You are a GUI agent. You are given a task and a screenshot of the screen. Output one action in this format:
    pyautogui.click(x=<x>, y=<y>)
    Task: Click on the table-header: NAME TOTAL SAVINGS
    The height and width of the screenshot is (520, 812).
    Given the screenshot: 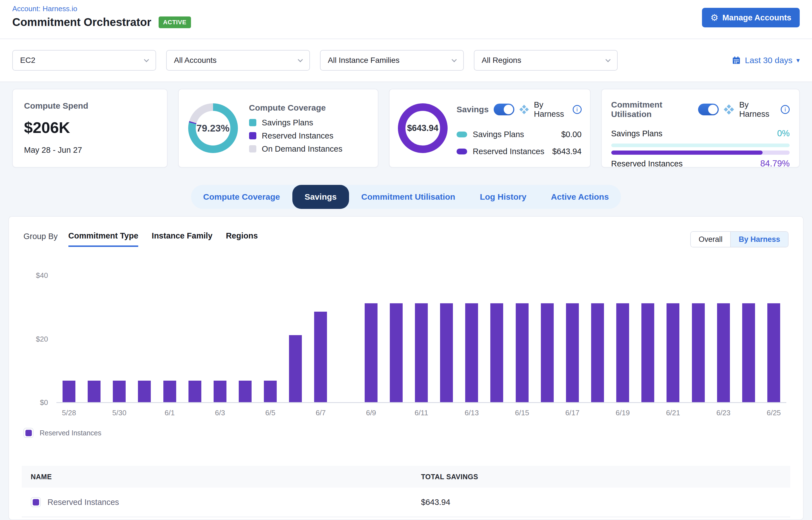 What is the action you would take?
    pyautogui.click(x=406, y=477)
    